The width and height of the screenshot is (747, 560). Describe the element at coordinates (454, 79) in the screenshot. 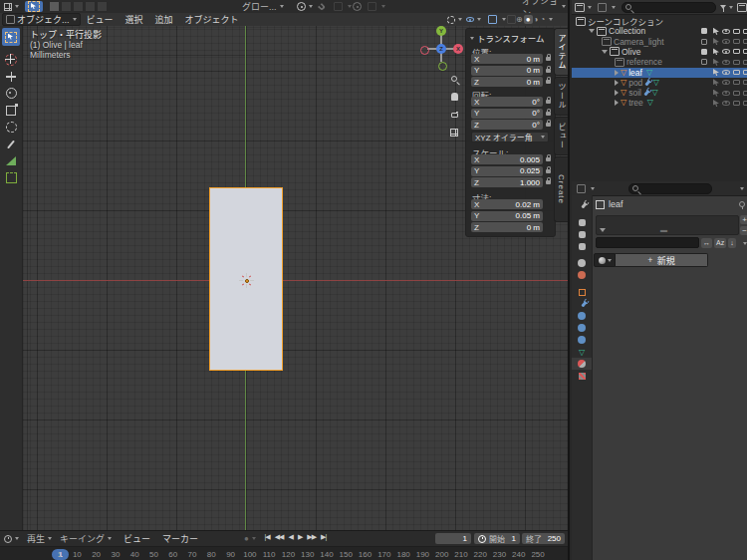

I see `zoom-icon` at that location.